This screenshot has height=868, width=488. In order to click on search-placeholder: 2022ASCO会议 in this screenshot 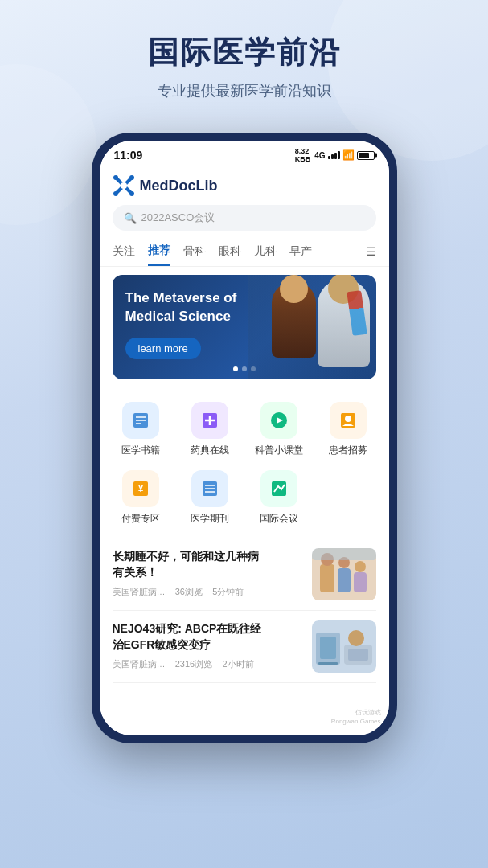, I will do `click(178, 218)`.